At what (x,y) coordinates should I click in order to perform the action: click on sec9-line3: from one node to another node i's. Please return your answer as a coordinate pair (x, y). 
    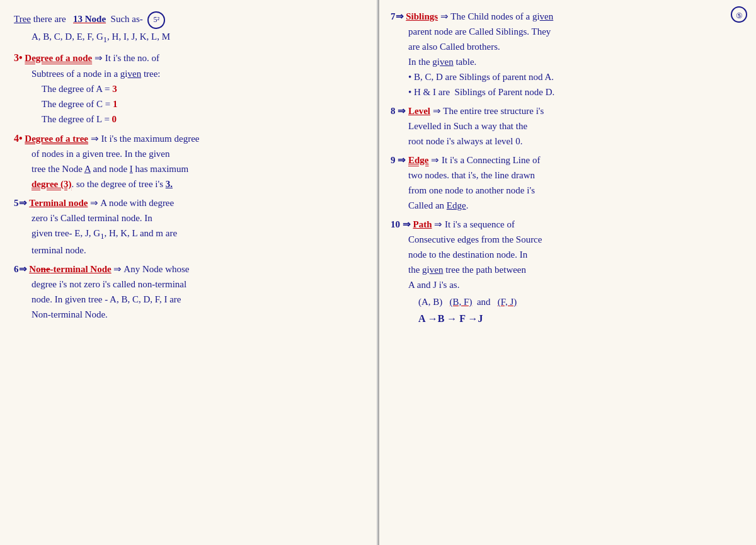
    Looking at the image, I should click on (568, 190).